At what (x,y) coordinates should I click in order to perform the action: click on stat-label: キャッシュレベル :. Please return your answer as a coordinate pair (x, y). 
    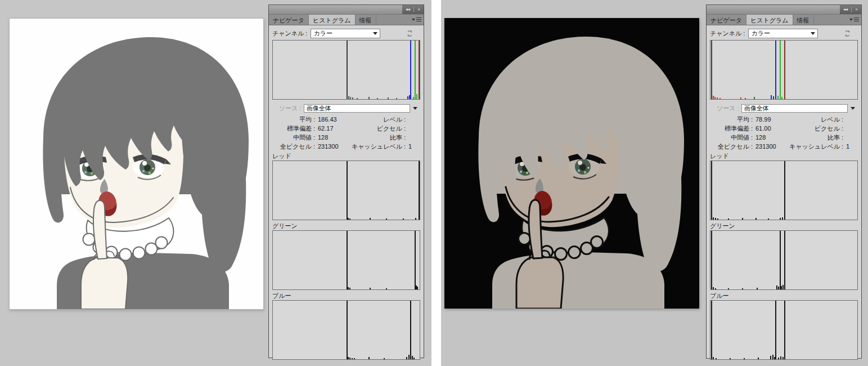
    Looking at the image, I should click on (816, 146).